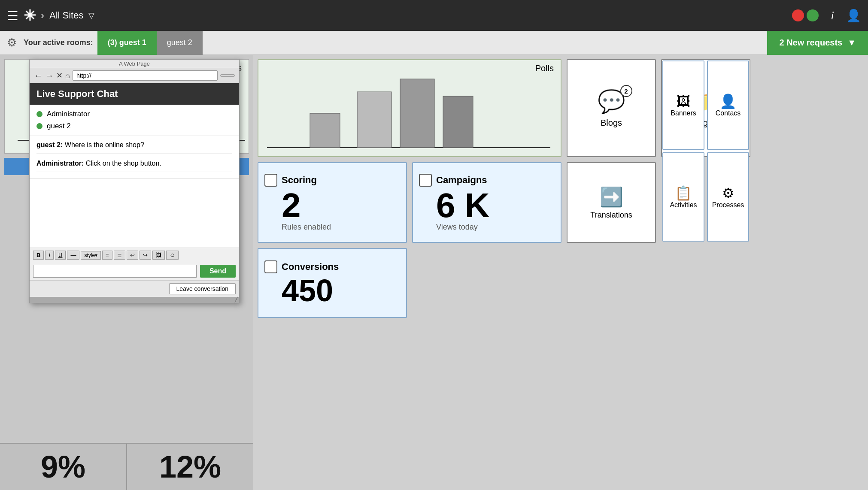 The height and width of the screenshot is (490, 868). Describe the element at coordinates (91, 255) in the screenshot. I see `tool-style: style▾` at that location.